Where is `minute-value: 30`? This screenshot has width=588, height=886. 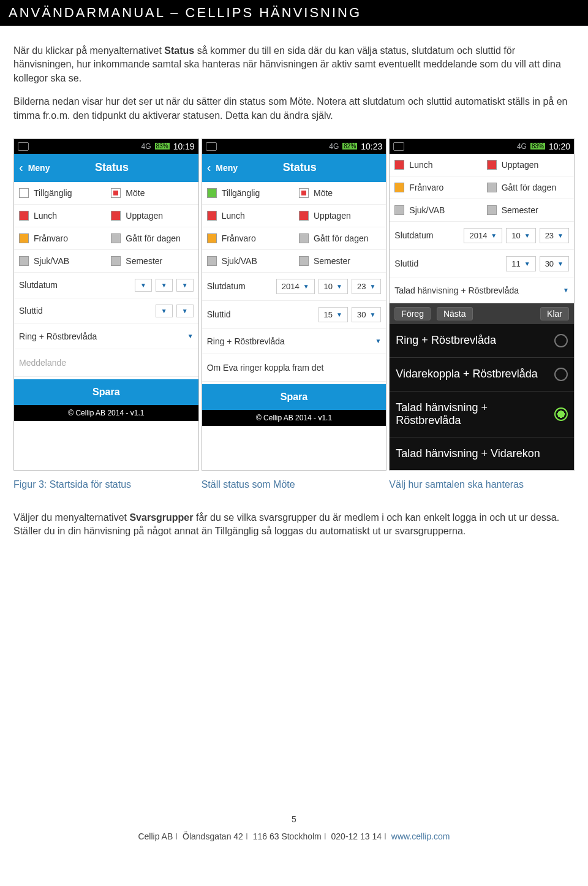
minute-value: 30 is located at coordinates (549, 263).